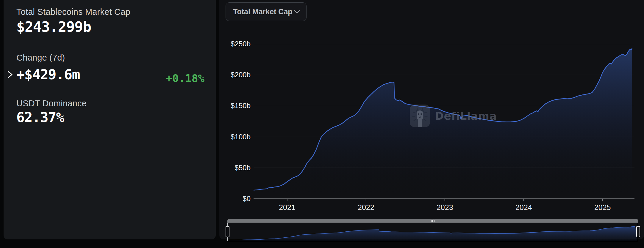 Image resolution: width=644 pixels, height=248 pixels. What do you see at coordinates (40, 117) in the screenshot?
I see `usdt-dominance-value: 62.37%` at bounding box center [40, 117].